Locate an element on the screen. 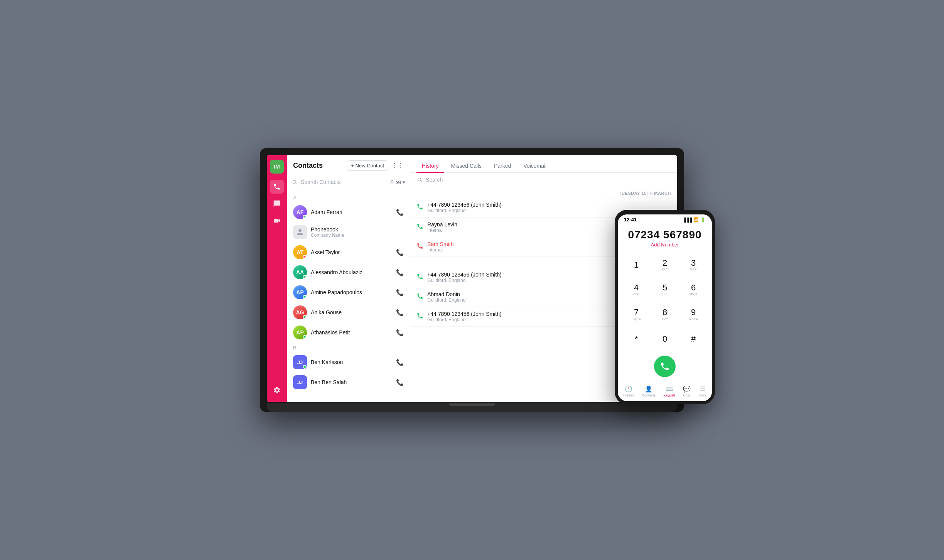  phone-nav-chat-label: Chat is located at coordinates (687, 395).